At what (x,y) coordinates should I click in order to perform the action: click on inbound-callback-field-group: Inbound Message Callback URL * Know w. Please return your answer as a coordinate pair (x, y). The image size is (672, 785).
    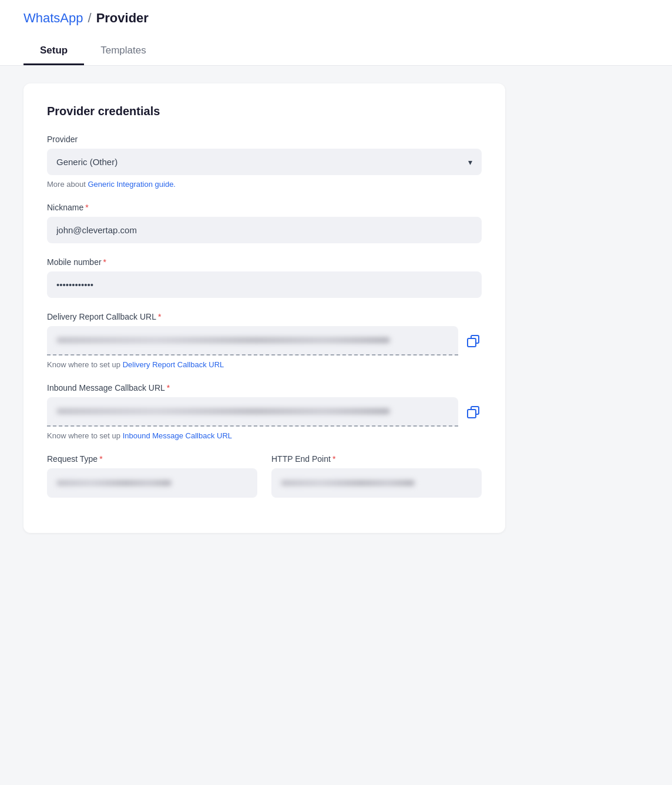
    Looking at the image, I should click on (264, 411).